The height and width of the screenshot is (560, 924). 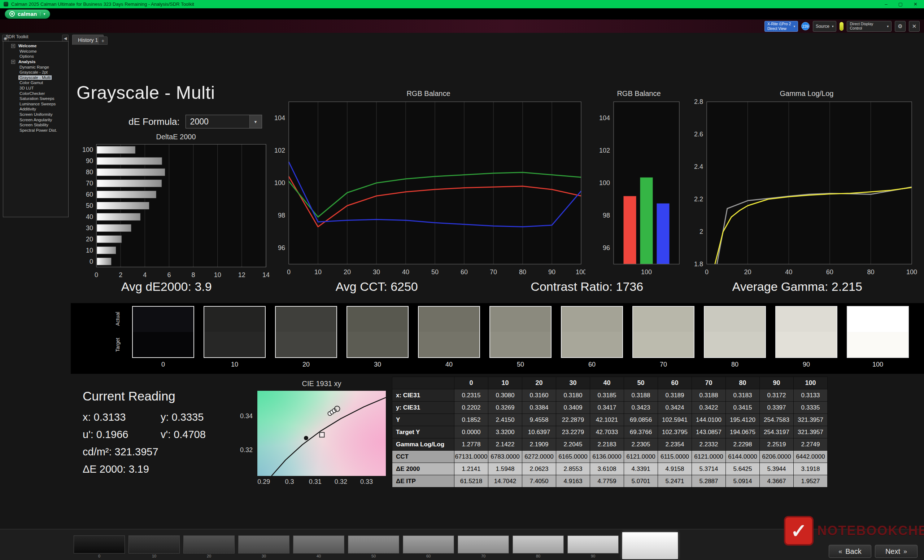 What do you see at coordinates (471, 408) in the screenshot?
I see `table-cell: 0.2202` at bounding box center [471, 408].